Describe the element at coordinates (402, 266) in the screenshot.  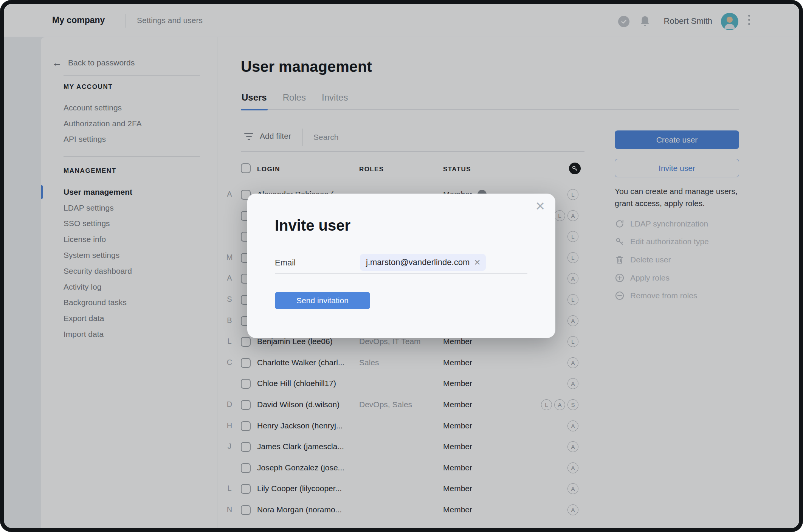
I see `invite-user-modal: × Invite user Email j.marston@vanderlind…` at that location.